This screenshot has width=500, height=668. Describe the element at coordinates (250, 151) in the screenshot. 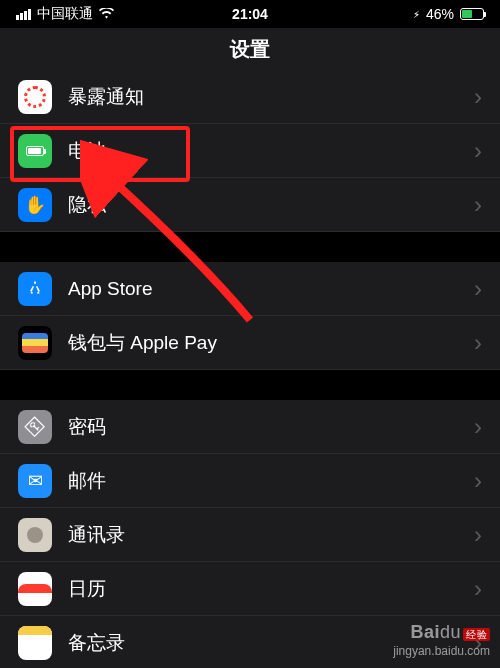

I see `row-battery: 电池 ›` at that location.